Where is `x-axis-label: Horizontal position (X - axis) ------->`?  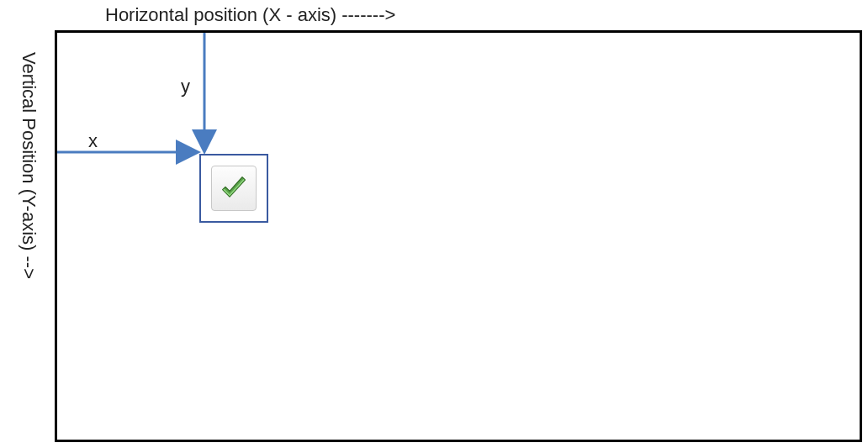 x-axis-label: Horizontal position (X - axis) -------> is located at coordinates (251, 15).